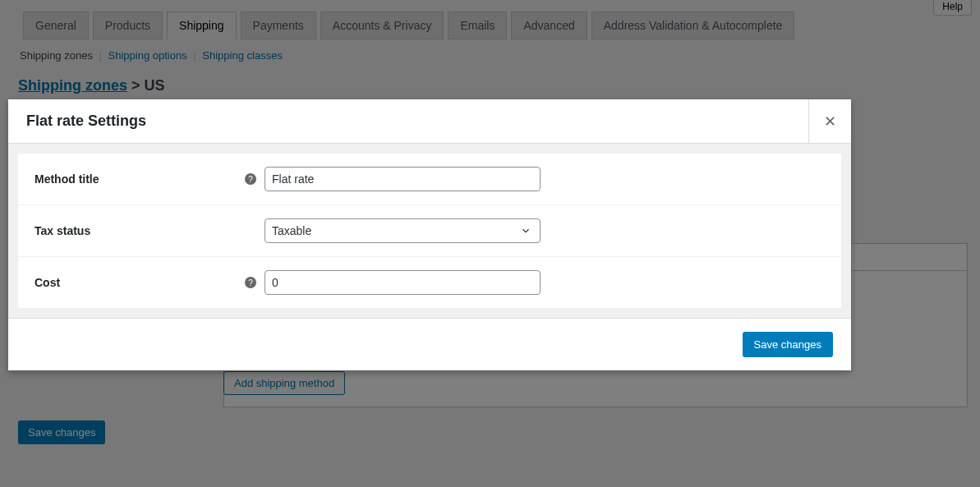 The image size is (980, 487). I want to click on chevron-down-icon, so click(526, 231).